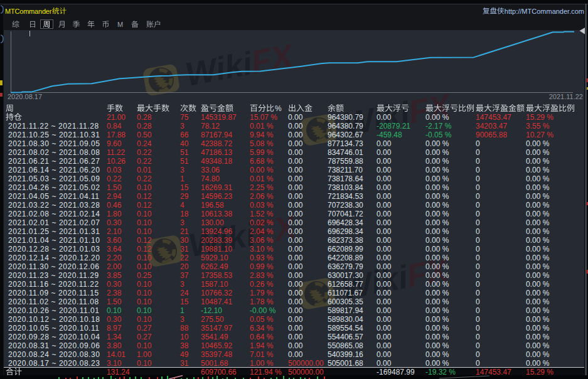 The height and width of the screenshot is (379, 588). Describe the element at coordinates (540, 372) in the screenshot. I see `svg-text: 15.29 %` at that location.